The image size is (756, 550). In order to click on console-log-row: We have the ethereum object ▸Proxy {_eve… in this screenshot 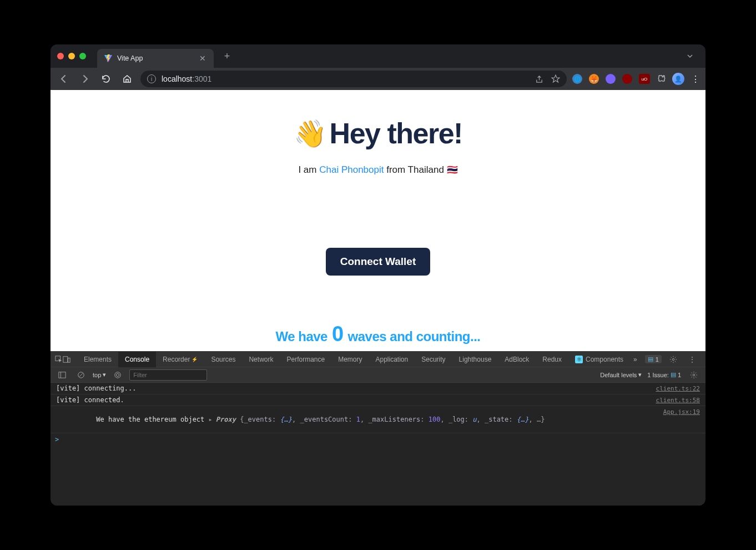, I will do `click(378, 420)`.